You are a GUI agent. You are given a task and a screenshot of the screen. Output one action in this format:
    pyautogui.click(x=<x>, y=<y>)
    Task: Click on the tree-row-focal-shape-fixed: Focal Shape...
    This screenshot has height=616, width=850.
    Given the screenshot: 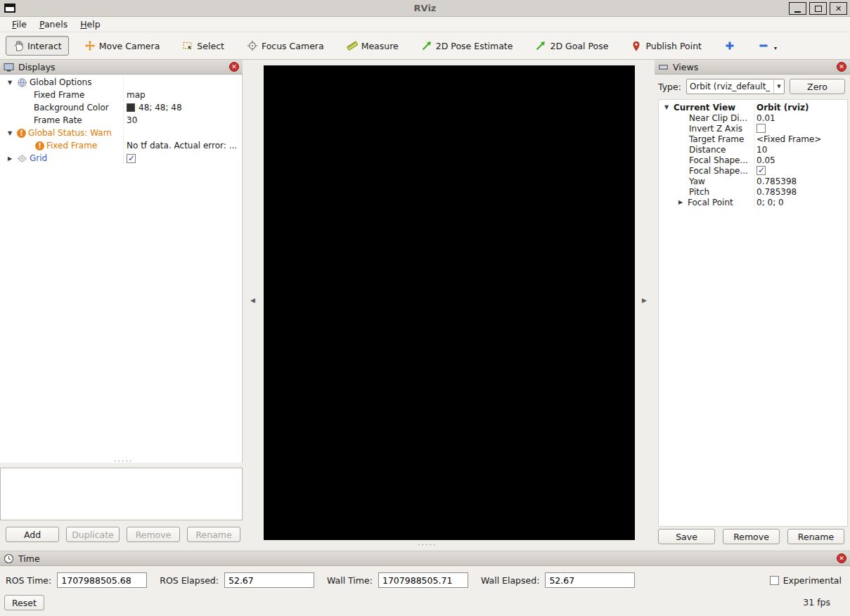 What is the action you would take?
    pyautogui.click(x=753, y=170)
    